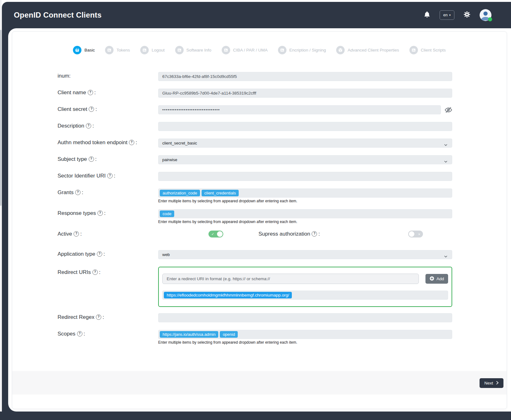  Describe the element at coordinates (486, 15) in the screenshot. I see `user-avatar` at that location.